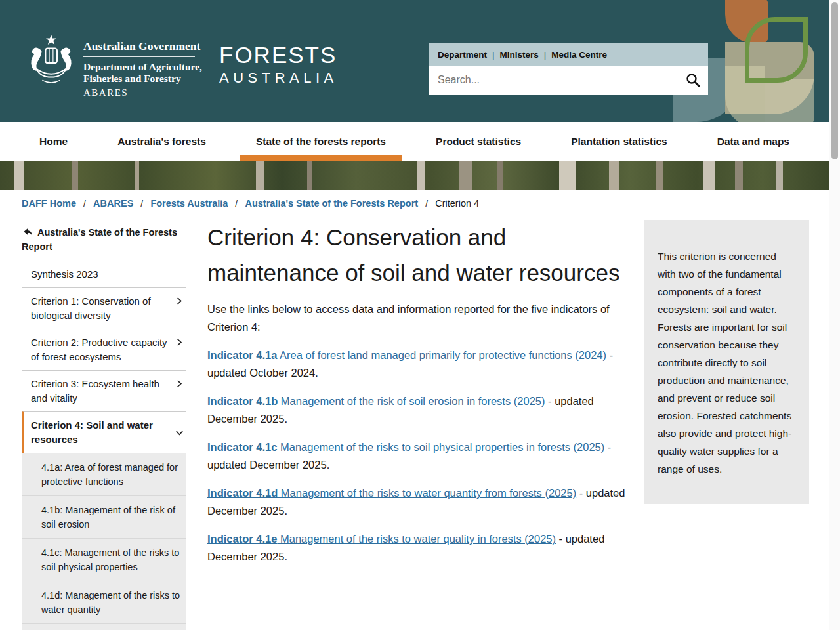  What do you see at coordinates (321, 158) in the screenshot?
I see `active-tab-underline` at bounding box center [321, 158].